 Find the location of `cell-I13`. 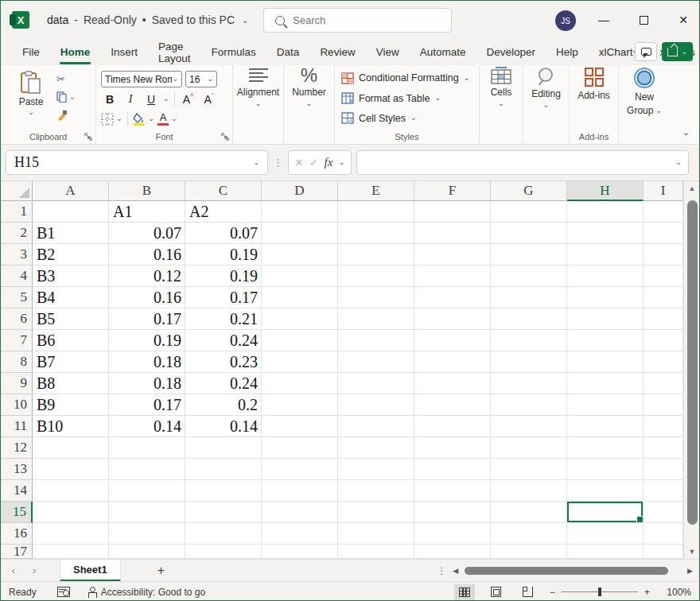

cell-I13 is located at coordinates (663, 469).